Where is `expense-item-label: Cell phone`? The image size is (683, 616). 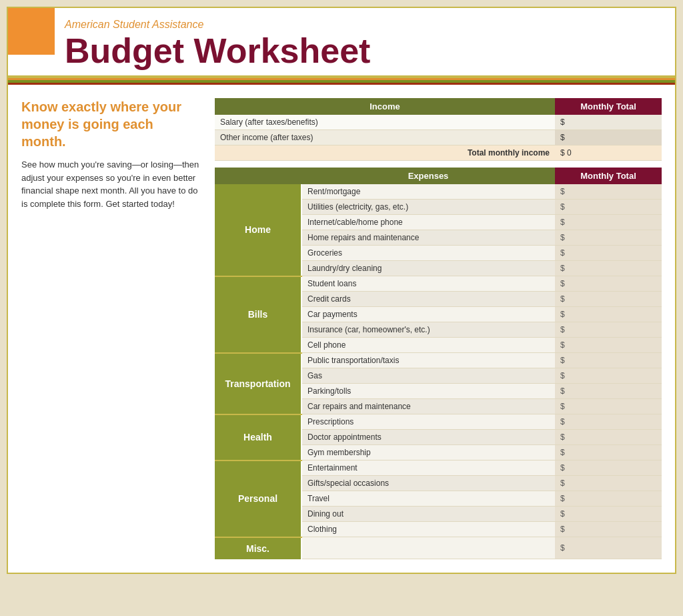 expense-item-label: Cell phone is located at coordinates (428, 346).